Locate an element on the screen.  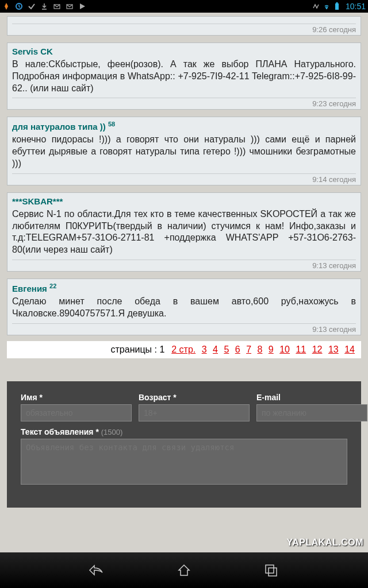
email-field is located at coordinates (312, 413).